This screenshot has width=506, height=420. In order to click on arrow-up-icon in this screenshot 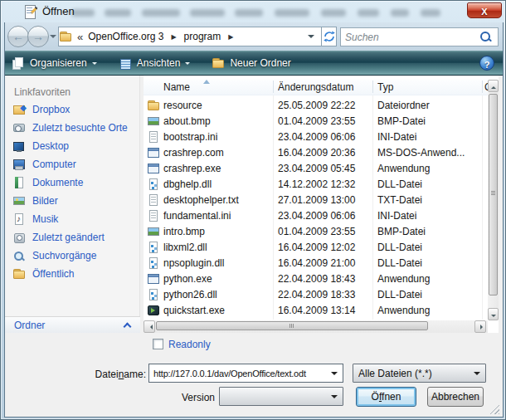, I will do `click(494, 86)`.